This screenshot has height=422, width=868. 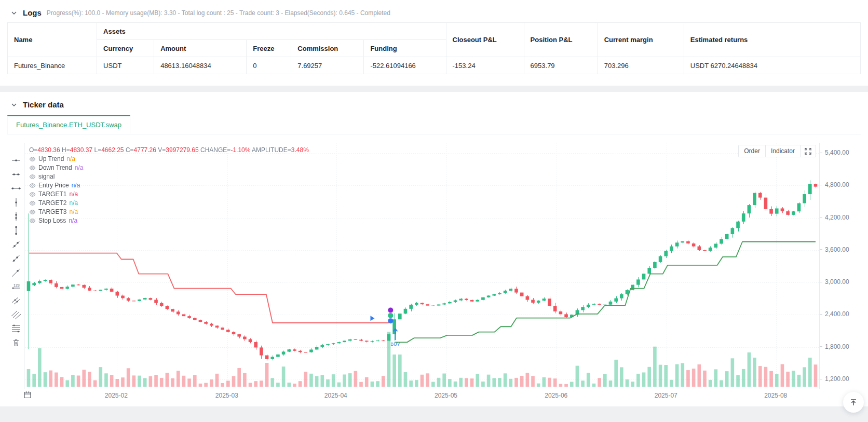 I want to click on time-axis-label: 2025-02, so click(x=116, y=396).